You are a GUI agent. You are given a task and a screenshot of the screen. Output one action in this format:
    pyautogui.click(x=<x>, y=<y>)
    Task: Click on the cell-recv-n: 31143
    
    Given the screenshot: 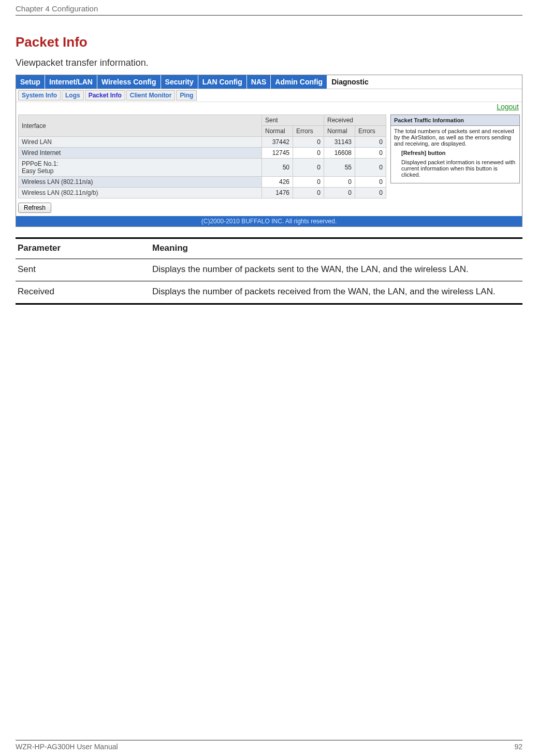 What is the action you would take?
    pyautogui.click(x=340, y=142)
    